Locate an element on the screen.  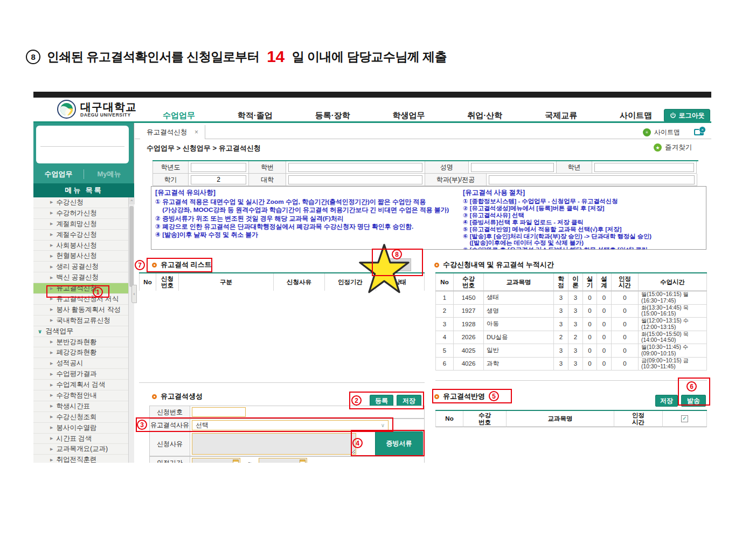
sidebar-item: ▶유고결석신청서 서식 is located at coordinates (81, 299).